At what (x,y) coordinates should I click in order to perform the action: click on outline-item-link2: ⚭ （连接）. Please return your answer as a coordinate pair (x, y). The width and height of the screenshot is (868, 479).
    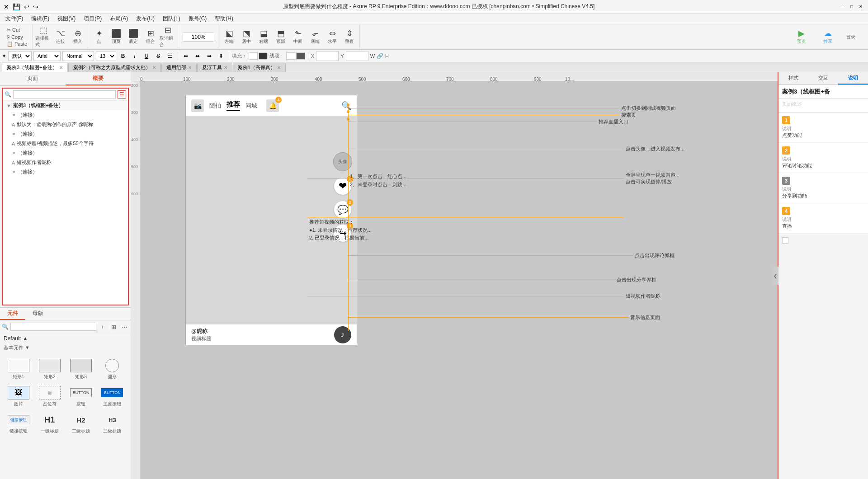
    Looking at the image, I should click on (65, 134).